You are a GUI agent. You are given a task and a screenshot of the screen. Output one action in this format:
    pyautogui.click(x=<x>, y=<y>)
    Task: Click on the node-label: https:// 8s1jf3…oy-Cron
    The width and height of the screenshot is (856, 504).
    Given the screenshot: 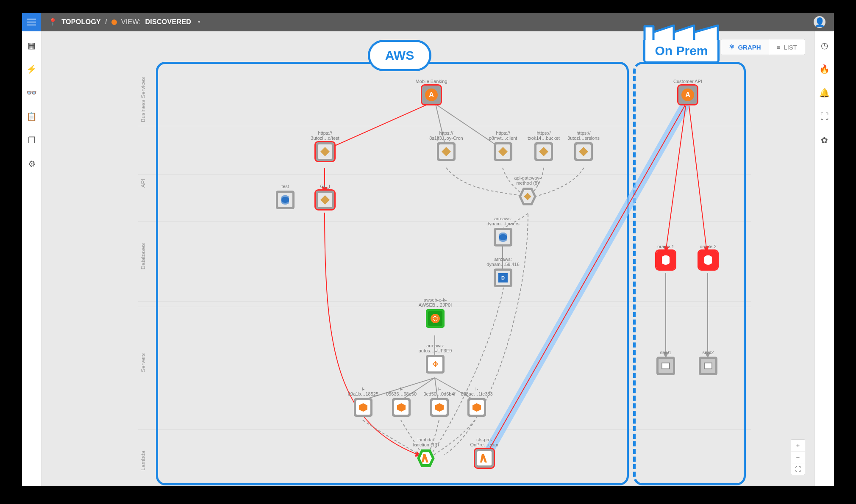 What is the action you would take?
    pyautogui.click(x=446, y=136)
    